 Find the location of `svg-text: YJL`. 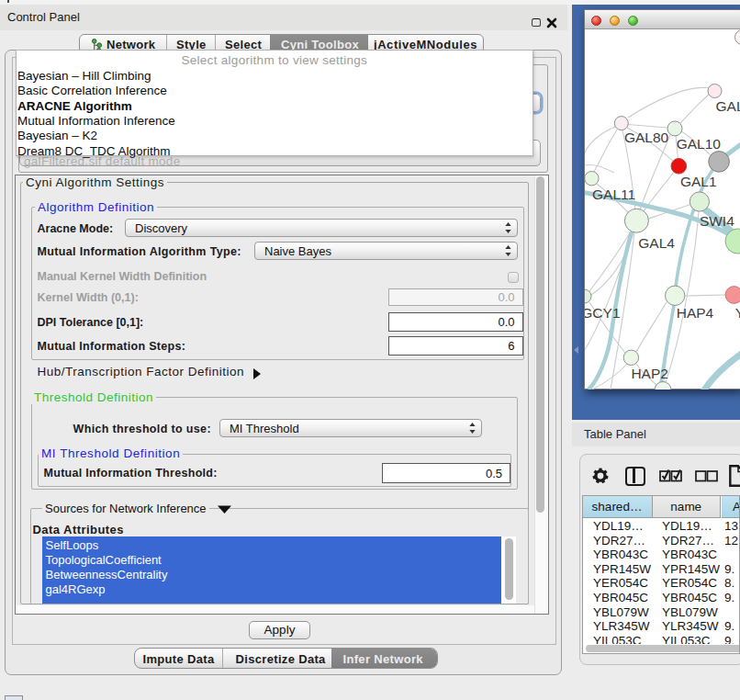

svg-text: YJL is located at coordinates (737, 312).